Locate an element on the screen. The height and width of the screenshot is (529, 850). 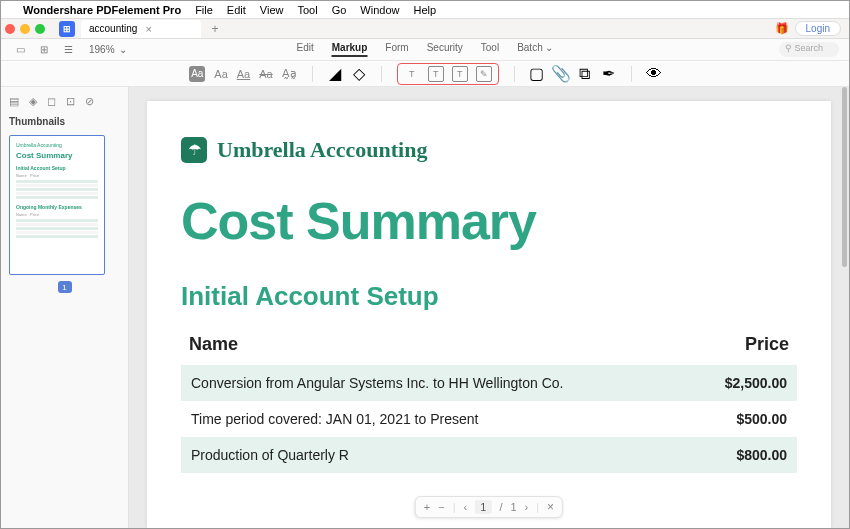
pager-total: 1 is located at coordinates (513, 507).